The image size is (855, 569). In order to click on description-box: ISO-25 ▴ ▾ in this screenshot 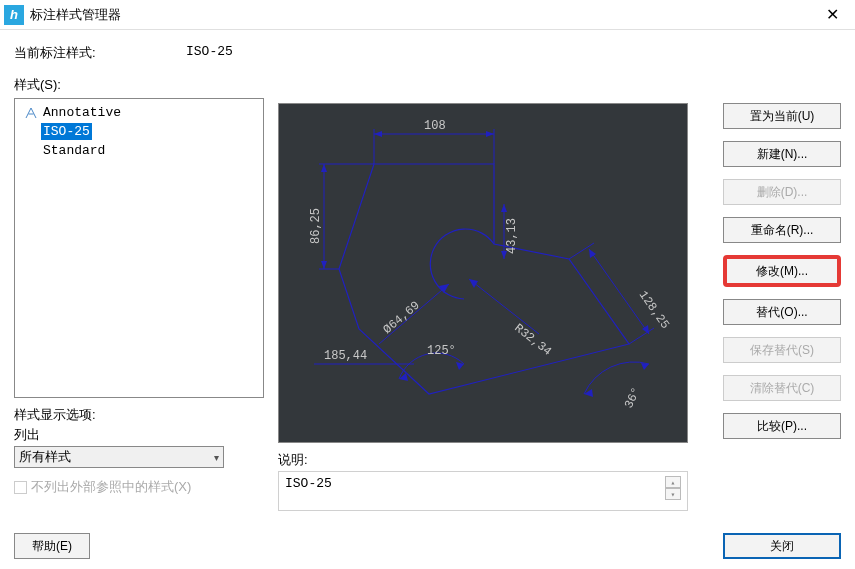, I will do `click(483, 491)`.